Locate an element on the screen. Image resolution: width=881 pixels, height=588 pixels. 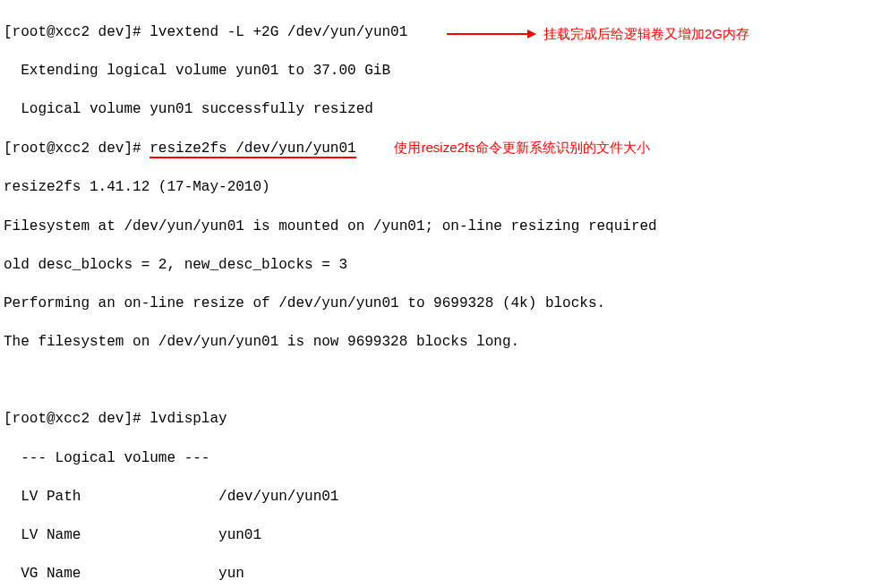
output-line: old desc_blocks = 2, new_desc_blocks = 3 is located at coordinates (440, 266).